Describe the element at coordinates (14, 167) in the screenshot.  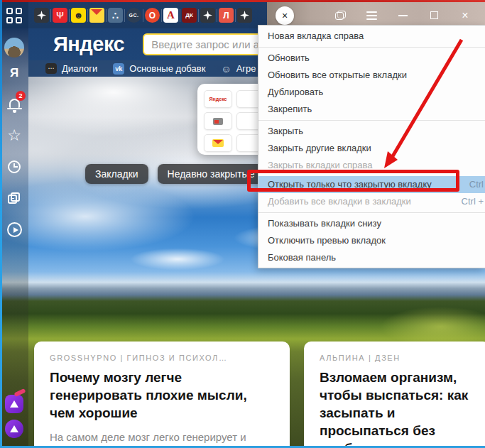
I see `history-button` at that location.